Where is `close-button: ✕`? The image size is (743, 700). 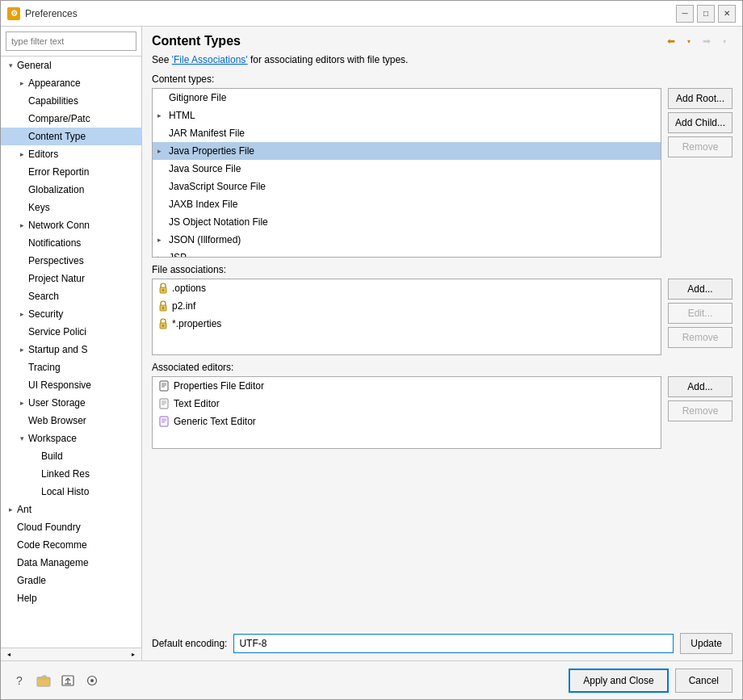
close-button: ✕ is located at coordinates (727, 14).